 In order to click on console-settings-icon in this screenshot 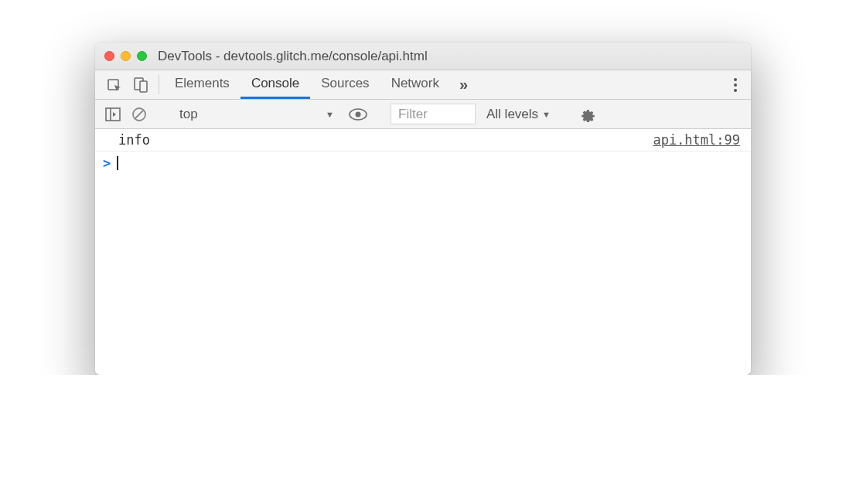, I will do `click(588, 114)`.